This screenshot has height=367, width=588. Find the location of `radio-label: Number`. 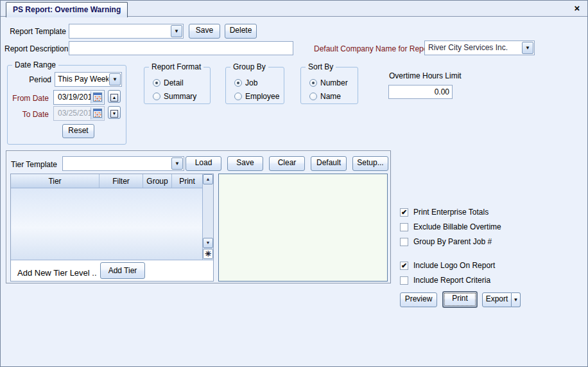

radio-label: Number is located at coordinates (334, 83).